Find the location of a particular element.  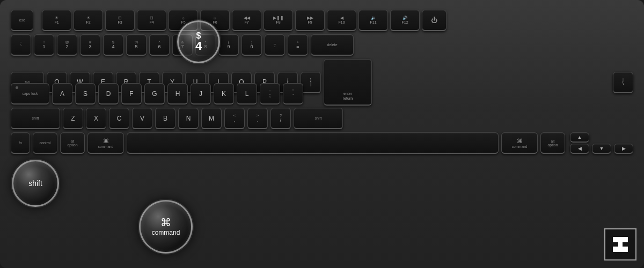

key-quote: "' is located at coordinates (293, 94).